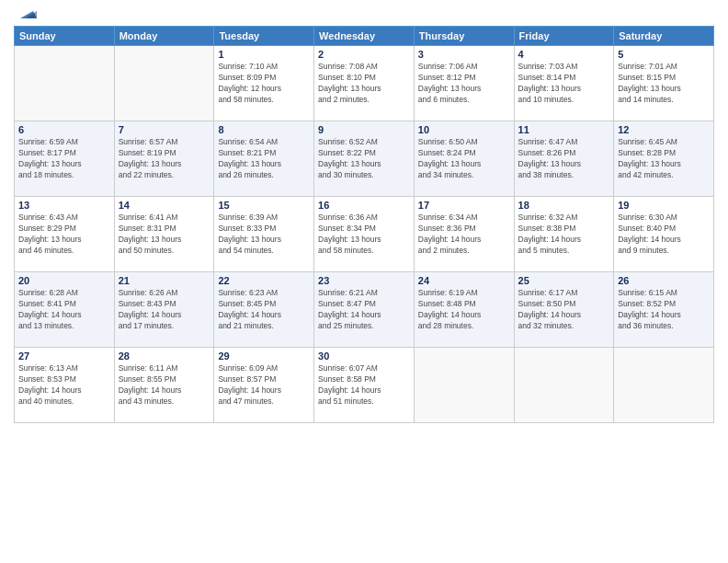 This screenshot has height=563, width=728. I want to click on calendar-cell: 25Sunrise: 6:17 AM Sunset: 8:50 PM Dayli…, so click(564, 310).